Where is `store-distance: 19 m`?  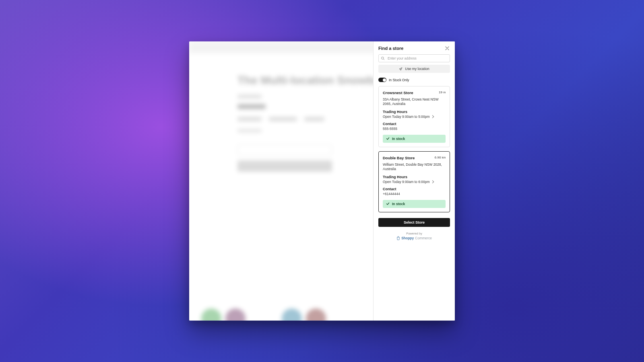
store-distance: 19 m is located at coordinates (442, 93).